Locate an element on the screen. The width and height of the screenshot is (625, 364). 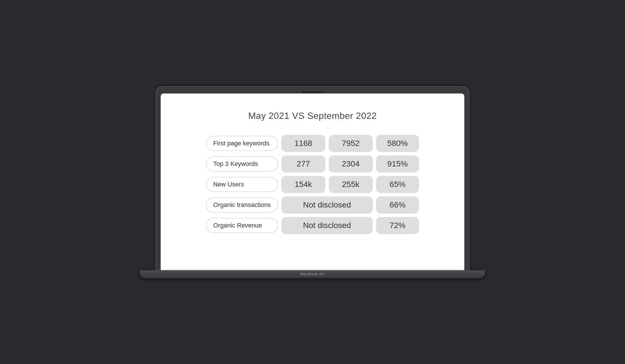
row-0-percent: 580% is located at coordinates (398, 143).